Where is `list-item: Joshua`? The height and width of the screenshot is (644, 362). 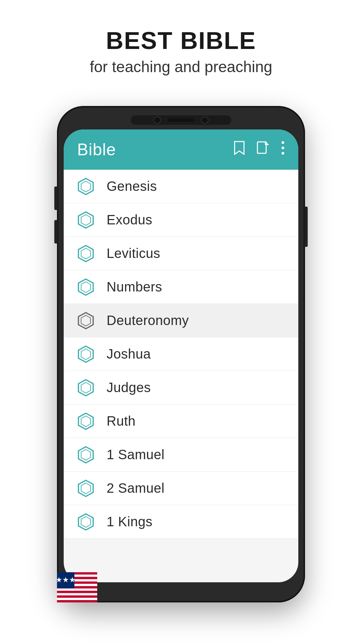
list-item: Joshua is located at coordinates (181, 354).